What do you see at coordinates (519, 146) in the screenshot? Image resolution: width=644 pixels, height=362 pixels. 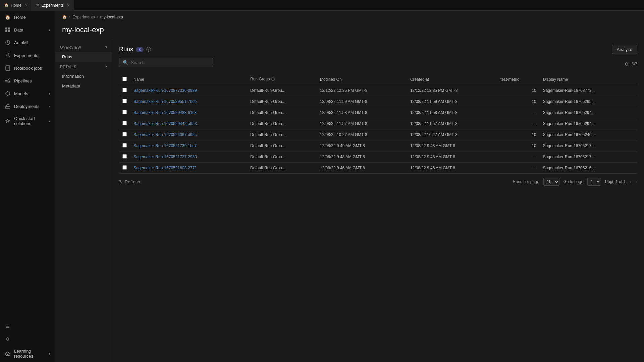 I see `row-test-metric: 10` at bounding box center [519, 146].